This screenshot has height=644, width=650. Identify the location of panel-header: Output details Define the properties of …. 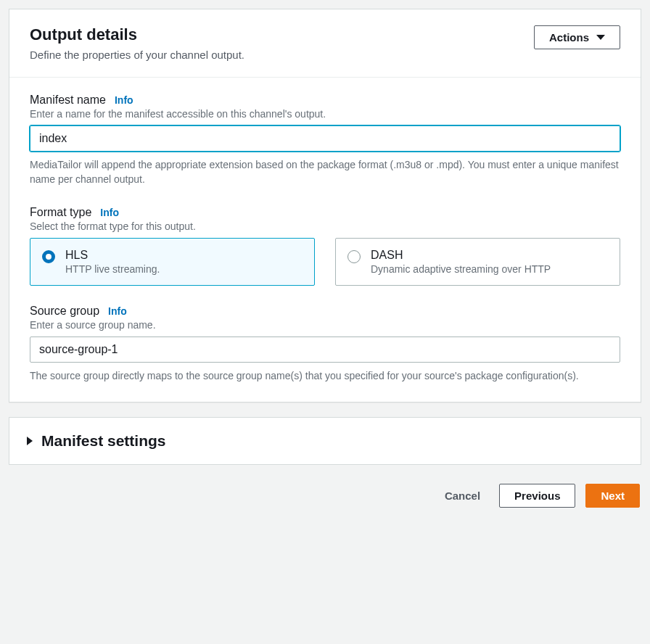
(325, 44).